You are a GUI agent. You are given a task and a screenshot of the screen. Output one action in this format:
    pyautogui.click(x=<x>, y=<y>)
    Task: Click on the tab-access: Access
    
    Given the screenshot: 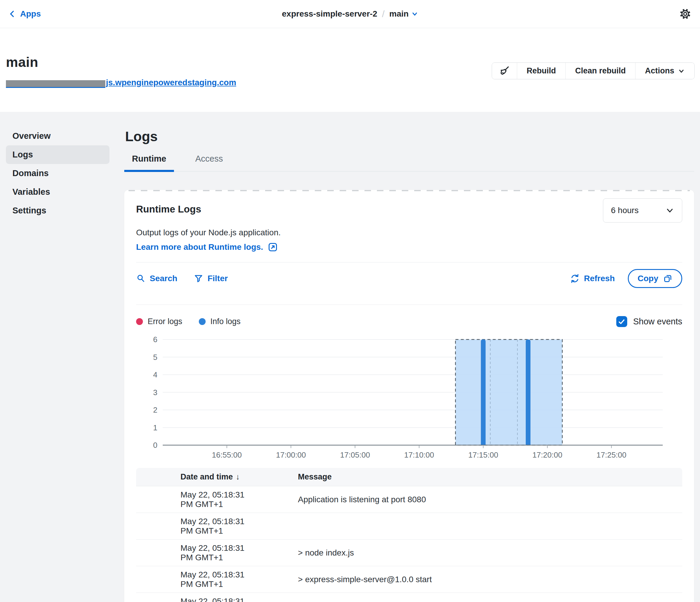 What is the action you would take?
    pyautogui.click(x=209, y=162)
    